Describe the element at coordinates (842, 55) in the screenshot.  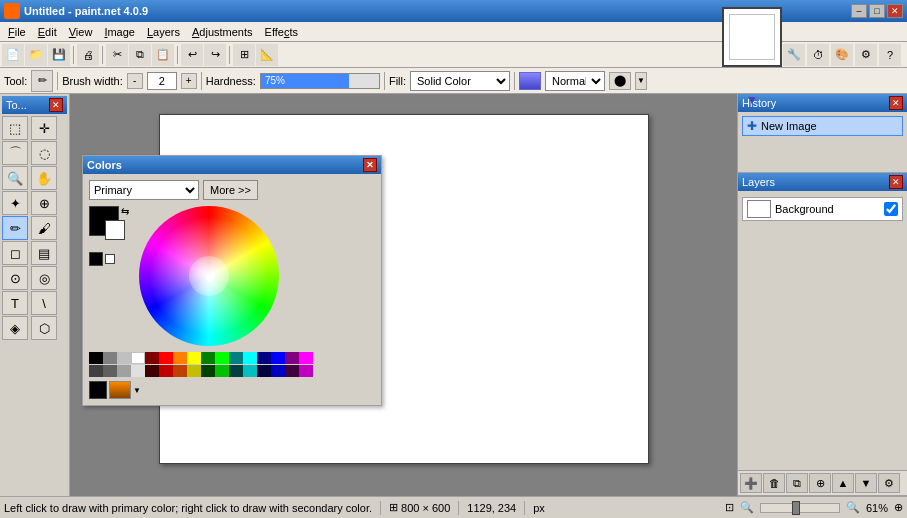
I see `tool-settings-3: 🎨` at that location.